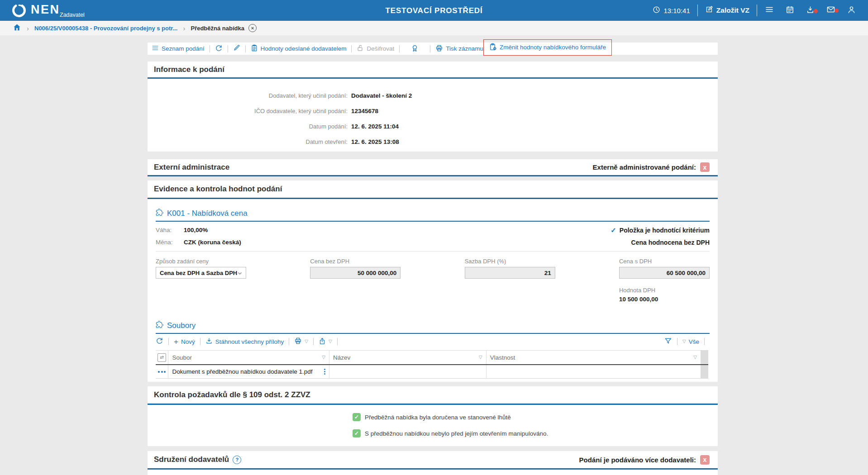 The image size is (868, 475). I want to click on info-field-row: Datum otevření: 12. 6. 2025 13:08, so click(436, 142).